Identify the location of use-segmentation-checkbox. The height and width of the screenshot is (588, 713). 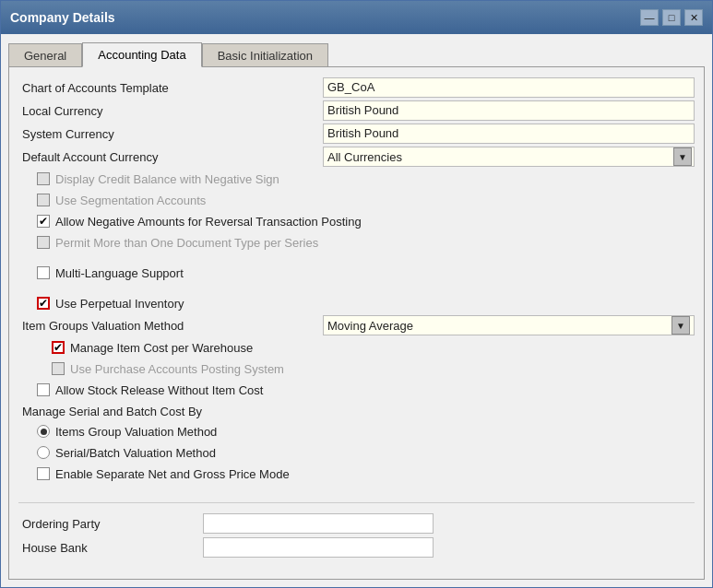
(43, 200).